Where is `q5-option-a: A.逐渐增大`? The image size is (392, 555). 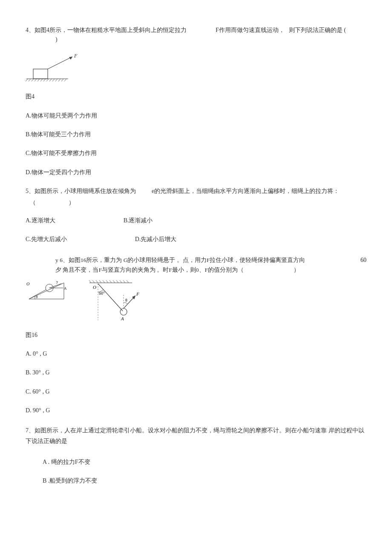
q5-option-a: A.逐渐增大 is located at coordinates (40, 221).